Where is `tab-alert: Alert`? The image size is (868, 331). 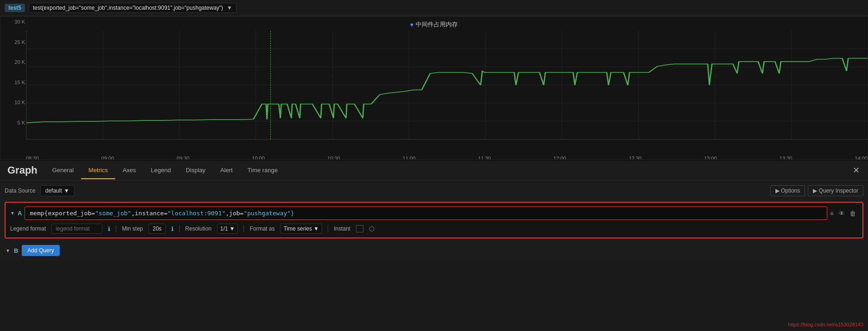 tab-alert: Alert is located at coordinates (227, 170).